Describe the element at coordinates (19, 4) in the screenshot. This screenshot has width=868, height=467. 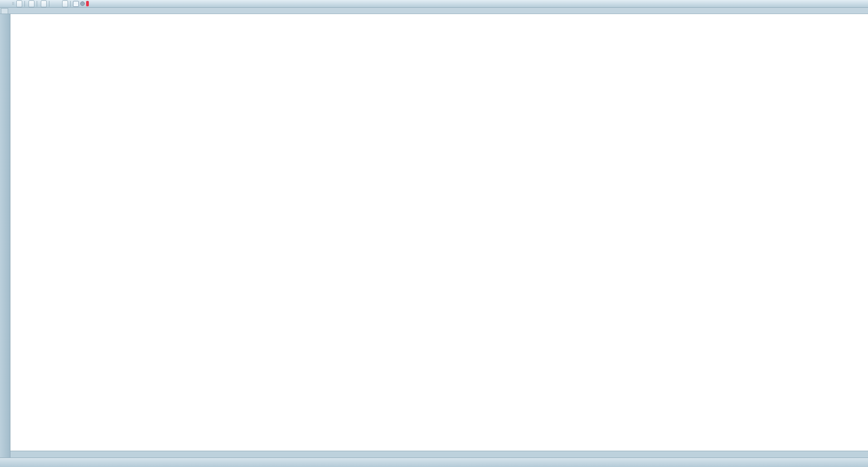
I see `symbol-dropdown` at that location.